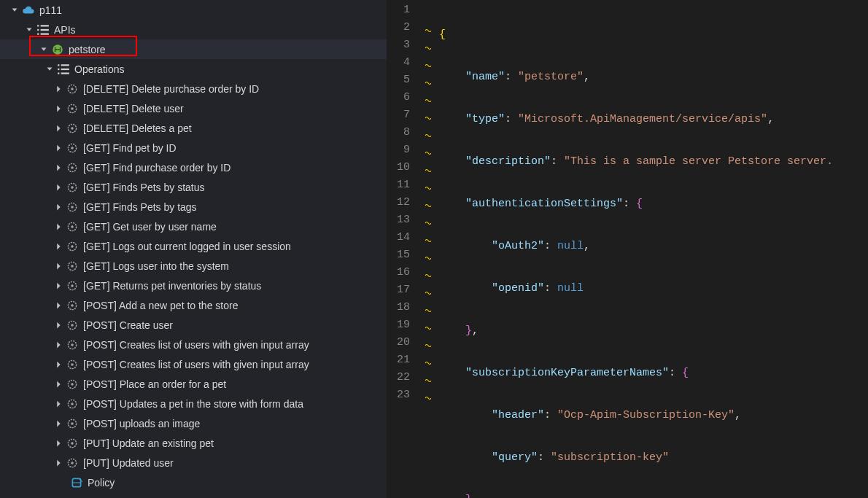  What do you see at coordinates (193, 89) in the screenshot?
I see `tree-operation-item: [DELETE] Delete purchase order by ID` at bounding box center [193, 89].